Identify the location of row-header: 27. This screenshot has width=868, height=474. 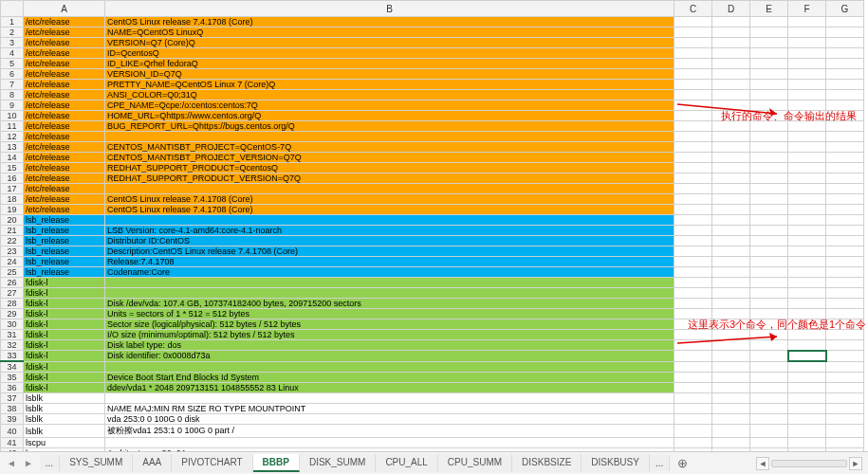
(12, 294).